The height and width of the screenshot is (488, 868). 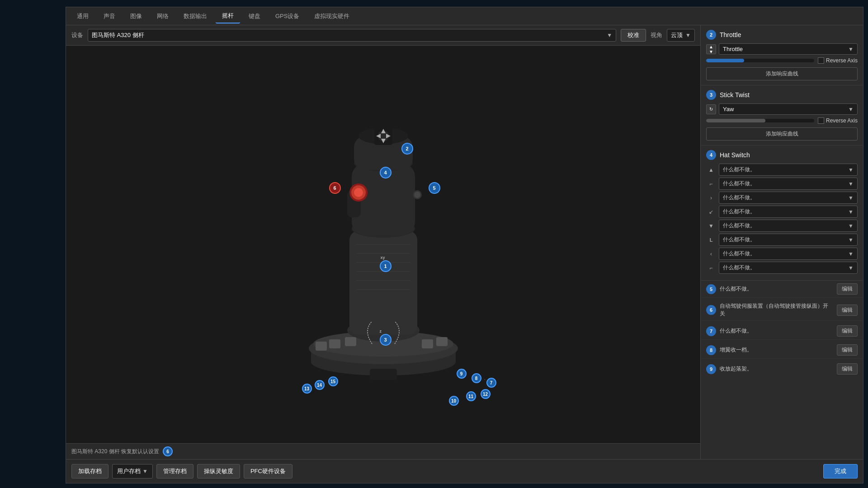 What do you see at coordinates (782, 239) in the screenshot?
I see `hat-dir-l: L 什么都不做。 ▼` at bounding box center [782, 239].